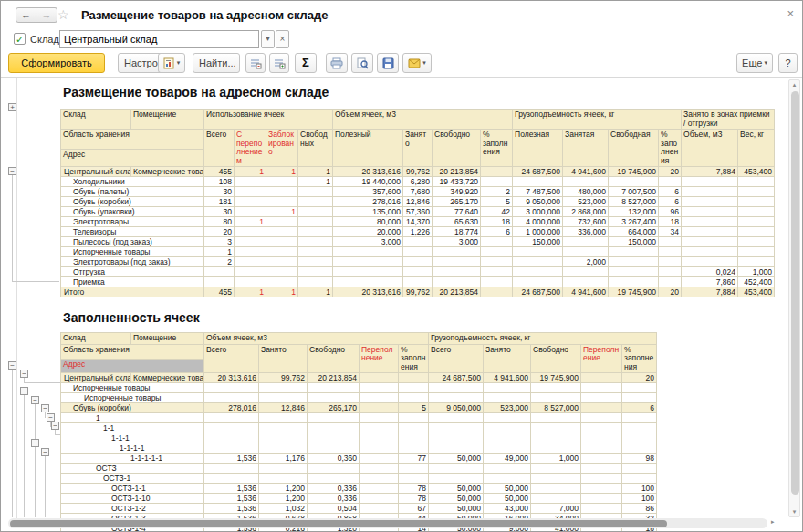 The height and width of the screenshot is (532, 803). Describe the element at coordinates (496, 232) in the screenshot. I see `cell: 6` at that location.